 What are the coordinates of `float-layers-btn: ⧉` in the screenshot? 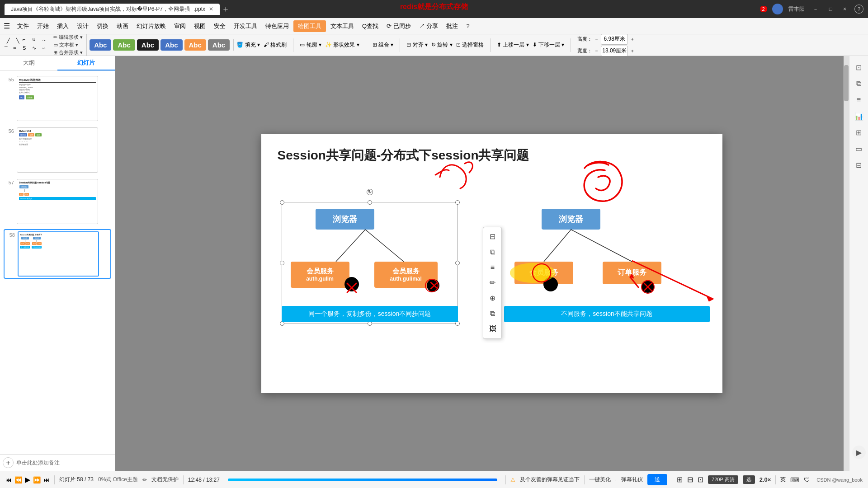 It's located at (493, 252).